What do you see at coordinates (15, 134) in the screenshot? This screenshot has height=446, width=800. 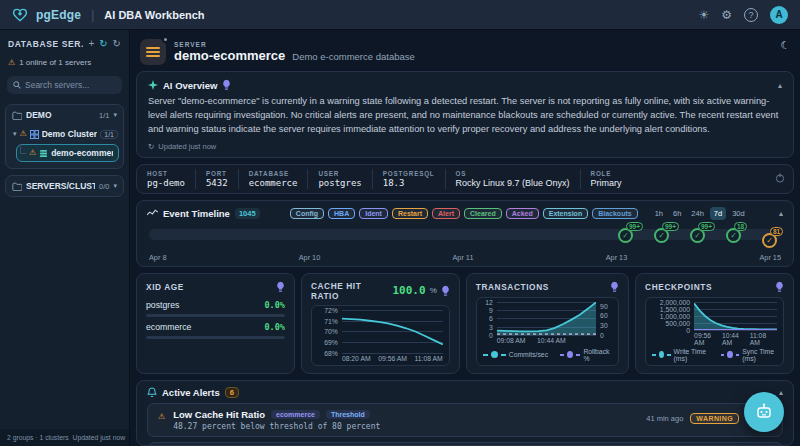 I see `cluster-expand-icon: ▾` at bounding box center [15, 134].